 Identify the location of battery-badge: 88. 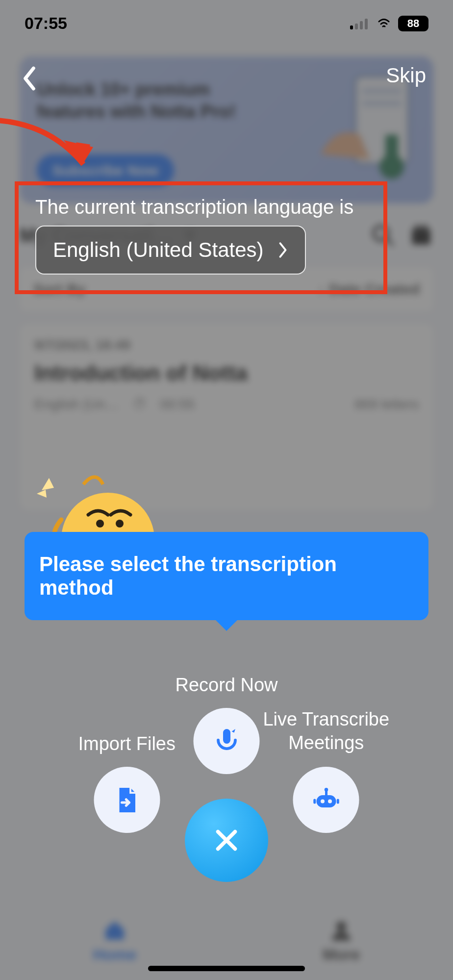
(413, 24).